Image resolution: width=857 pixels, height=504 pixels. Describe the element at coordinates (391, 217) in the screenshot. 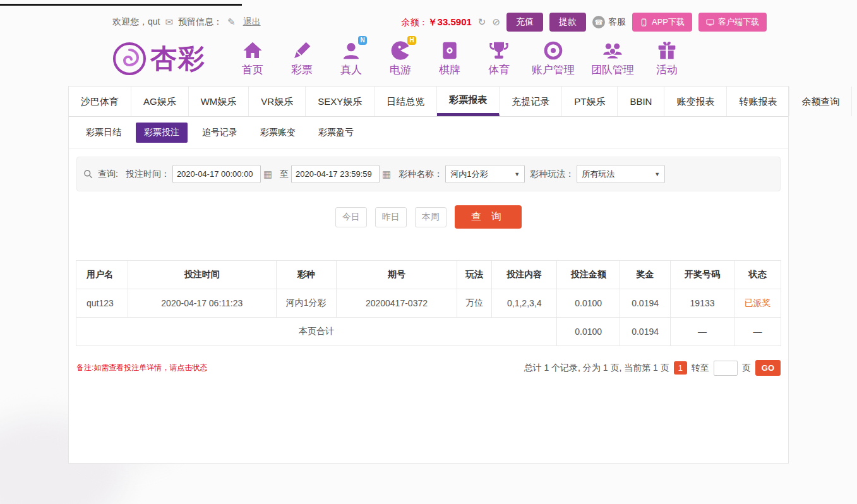

I see `yesterday-button: 昨日` at that location.